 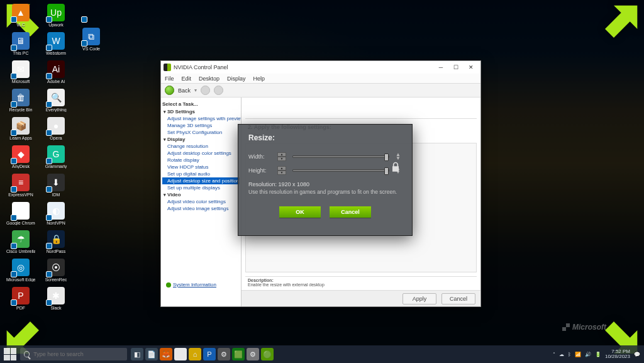 I want to click on taskbar-pin: ◧, so click(x=137, y=354).